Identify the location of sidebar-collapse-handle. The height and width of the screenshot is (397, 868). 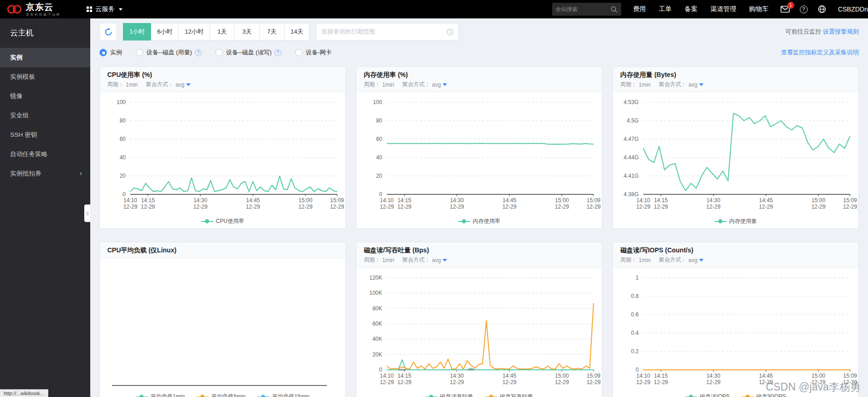
(87, 213).